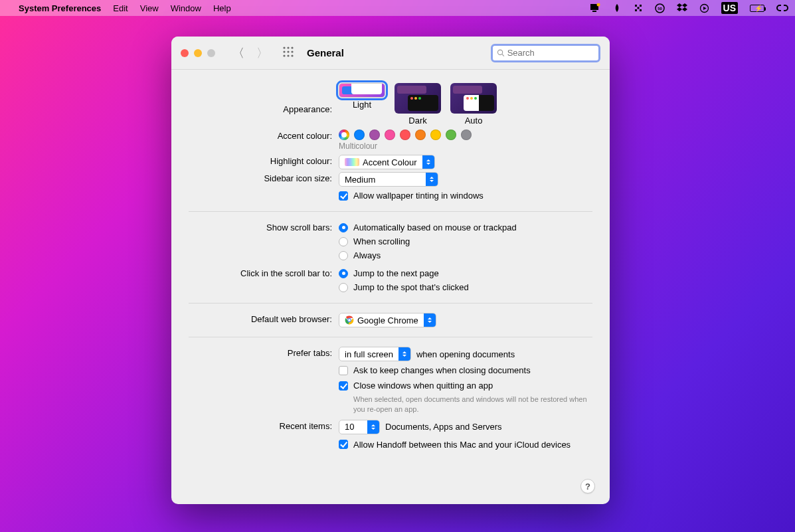 This screenshot has height=532, width=795. I want to click on prefer-tabs-suffix: when opening documents, so click(466, 355).